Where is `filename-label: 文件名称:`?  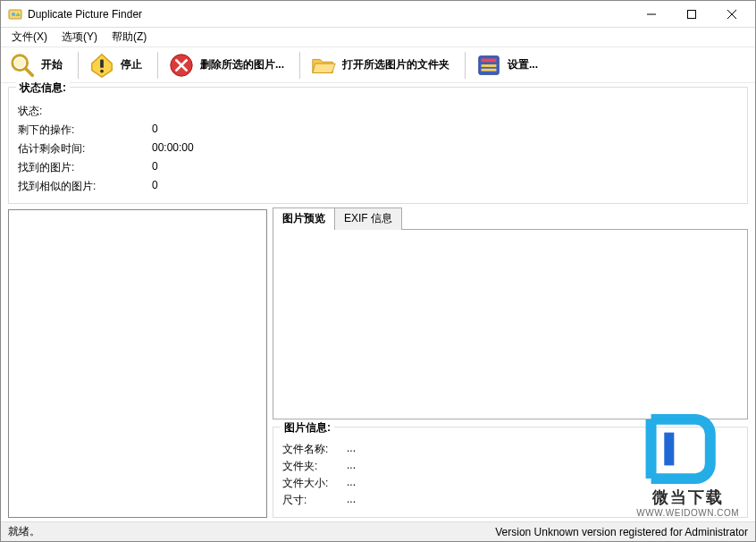 filename-label: 文件名称: is located at coordinates (311, 449).